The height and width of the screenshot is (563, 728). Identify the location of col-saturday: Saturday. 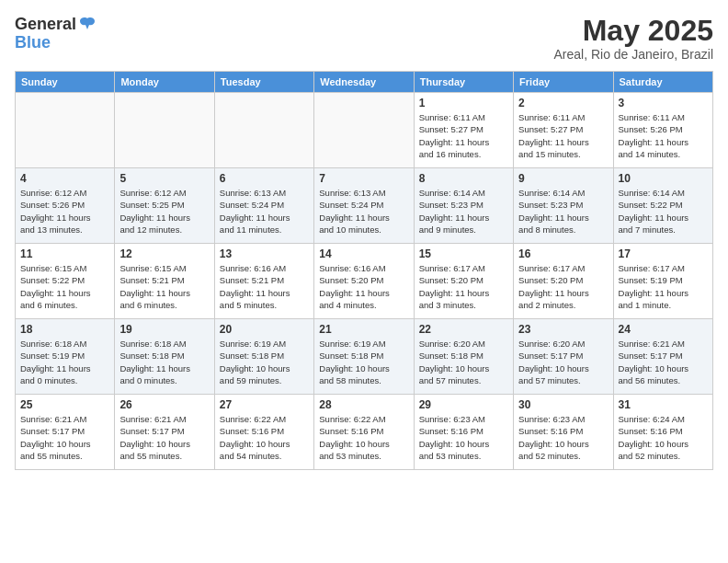
(663, 83).